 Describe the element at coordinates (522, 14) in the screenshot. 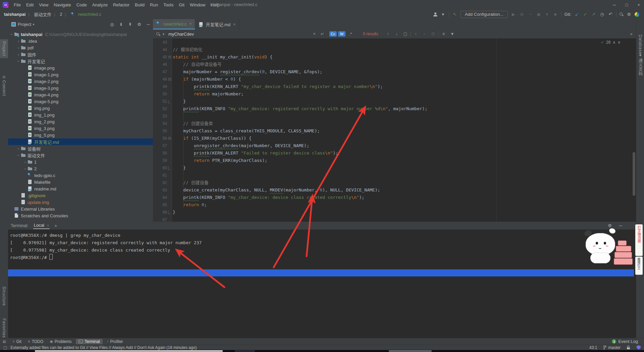

I see `debug-icon: ⊚` at that location.